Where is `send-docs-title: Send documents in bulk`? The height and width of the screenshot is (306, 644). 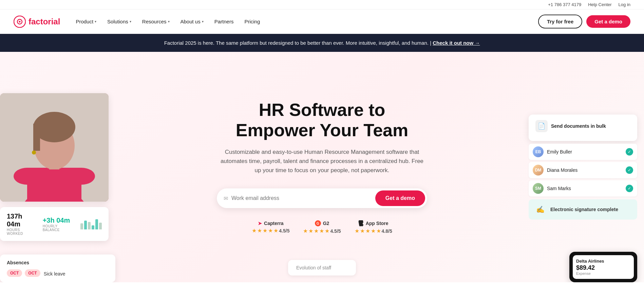 send-docs-title: Send documents in bulk is located at coordinates (579, 126).